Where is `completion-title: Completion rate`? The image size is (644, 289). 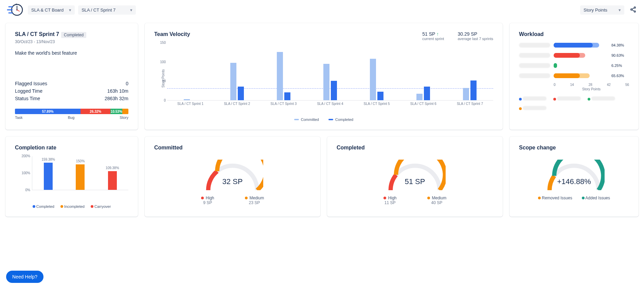 completion-title: Completion rate is located at coordinates (72, 148).